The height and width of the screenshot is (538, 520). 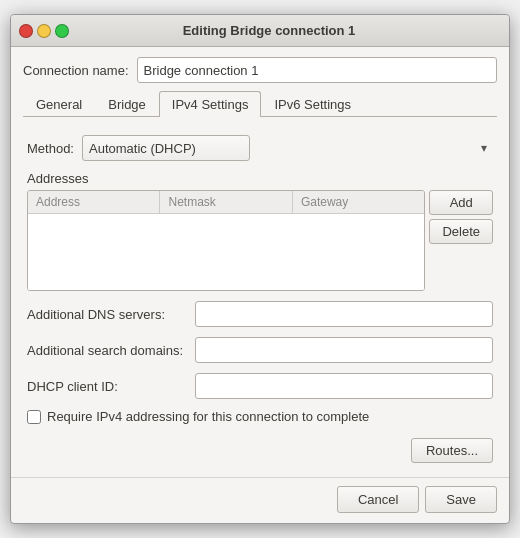 What do you see at coordinates (260, 416) in the screenshot?
I see `require-ipv4-row: Require IPv4 addressing for this connect…` at bounding box center [260, 416].